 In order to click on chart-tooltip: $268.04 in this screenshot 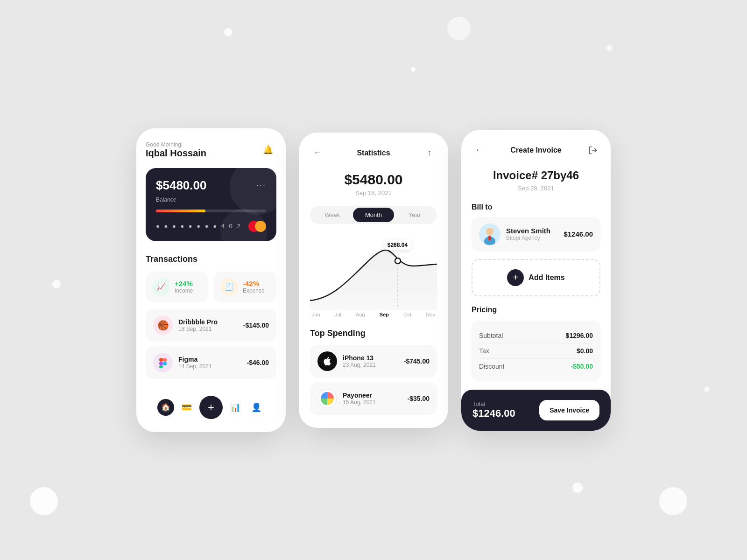, I will do `click(398, 245)`.